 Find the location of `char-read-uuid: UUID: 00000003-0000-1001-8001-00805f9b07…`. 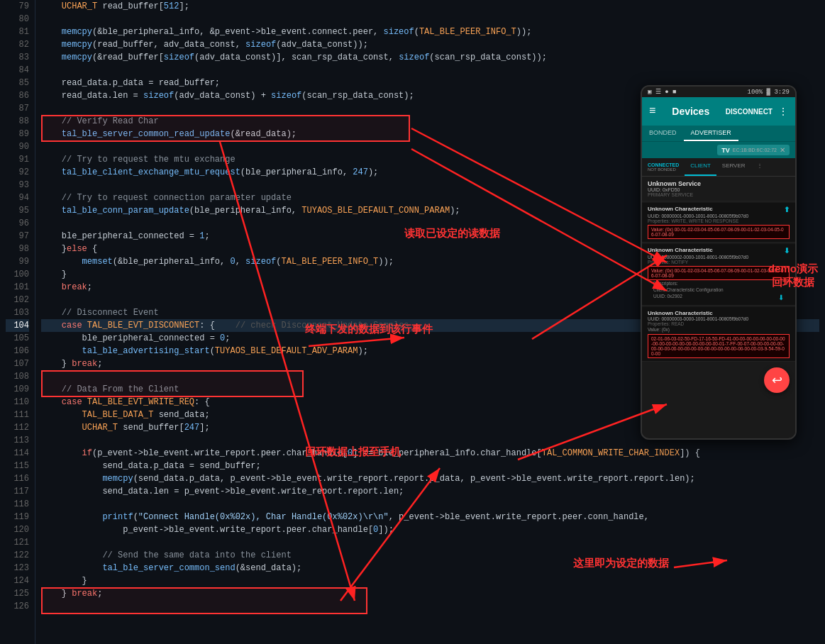

char-read-uuid: UUID: 00000003-0000-1001-8001-00805f9b07… is located at coordinates (719, 319).